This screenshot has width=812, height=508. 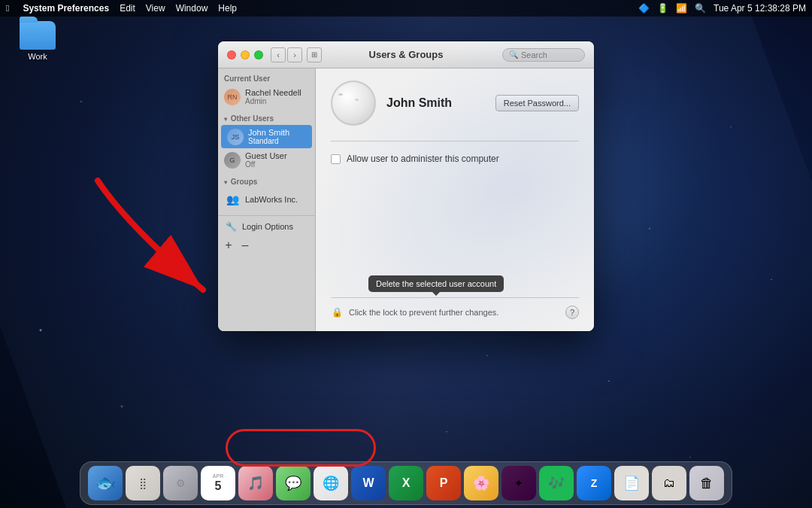 I want to click on dropbox-icon: 🔷, so click(x=644, y=8).